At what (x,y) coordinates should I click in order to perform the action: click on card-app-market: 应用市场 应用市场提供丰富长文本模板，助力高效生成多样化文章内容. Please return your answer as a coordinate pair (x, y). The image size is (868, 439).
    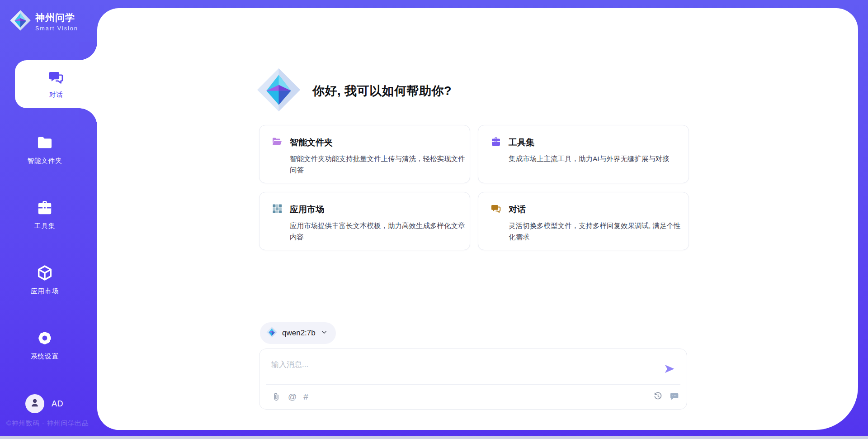
    Looking at the image, I should click on (364, 221).